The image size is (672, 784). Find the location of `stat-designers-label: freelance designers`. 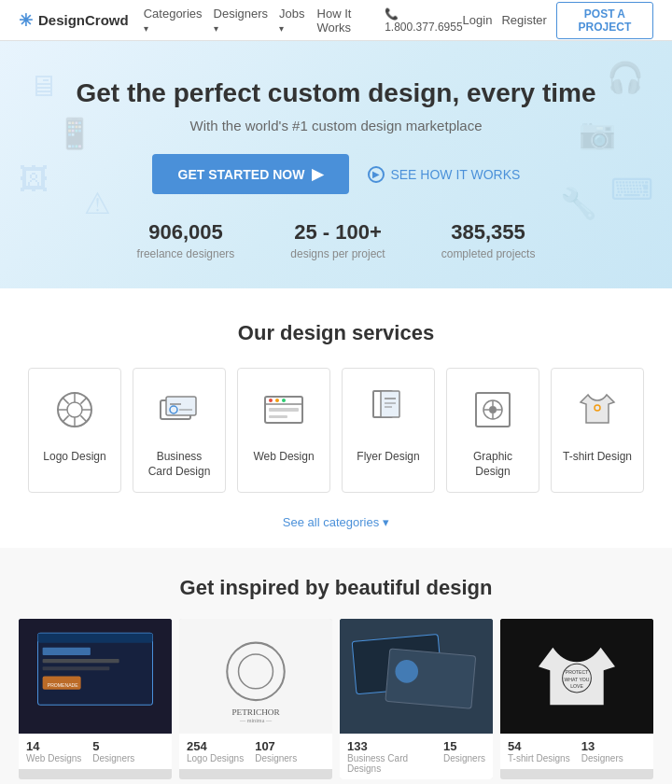

stat-designers-label: freelance designers is located at coordinates (187, 254).